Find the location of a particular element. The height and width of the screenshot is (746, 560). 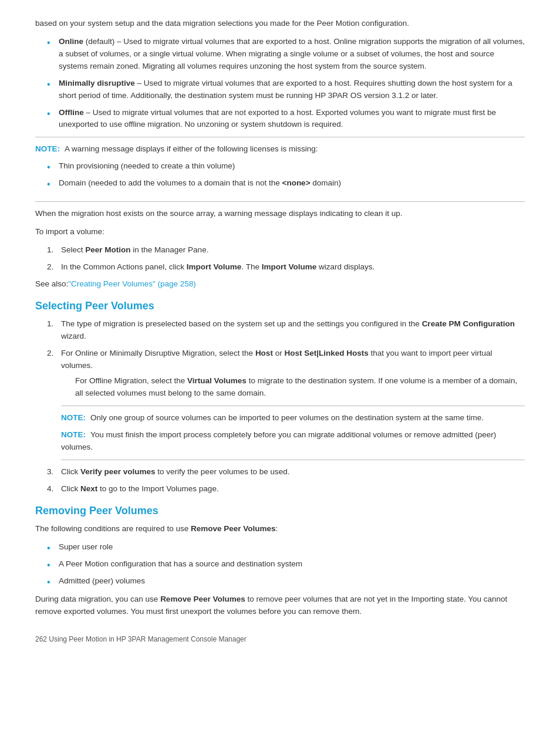

selecting-section-heading: Selecting Peer Volumes is located at coordinates (280, 306).